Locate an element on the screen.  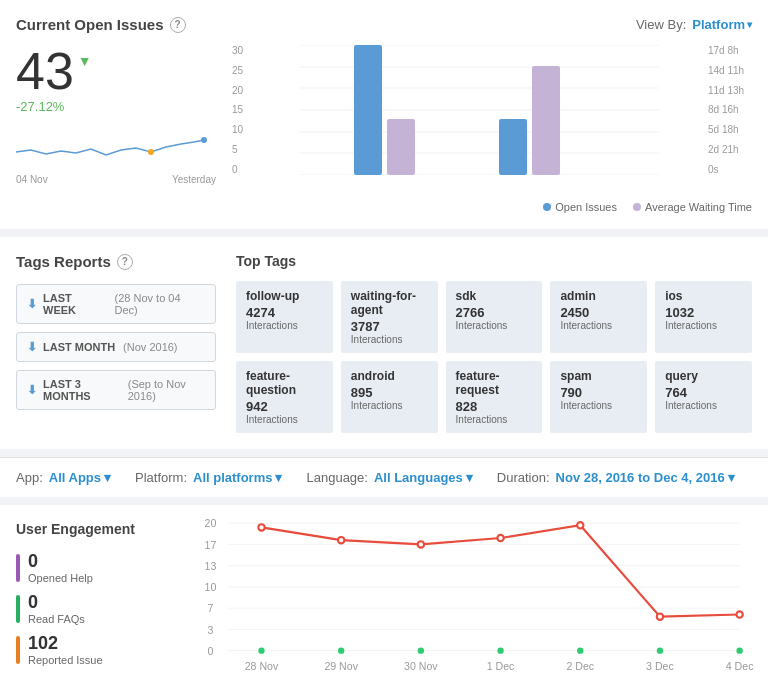
svg-text: 17 is located at coordinates (211, 545).